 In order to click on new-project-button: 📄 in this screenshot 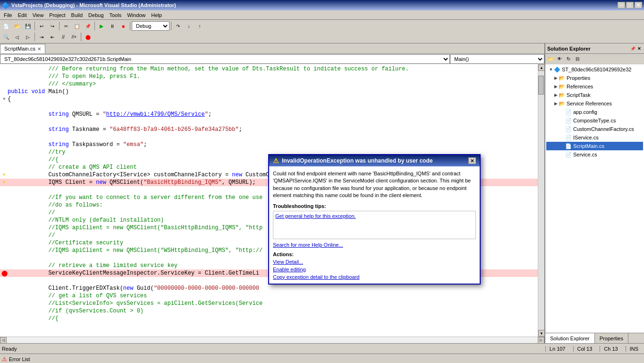, I will do `click(6, 26)`.